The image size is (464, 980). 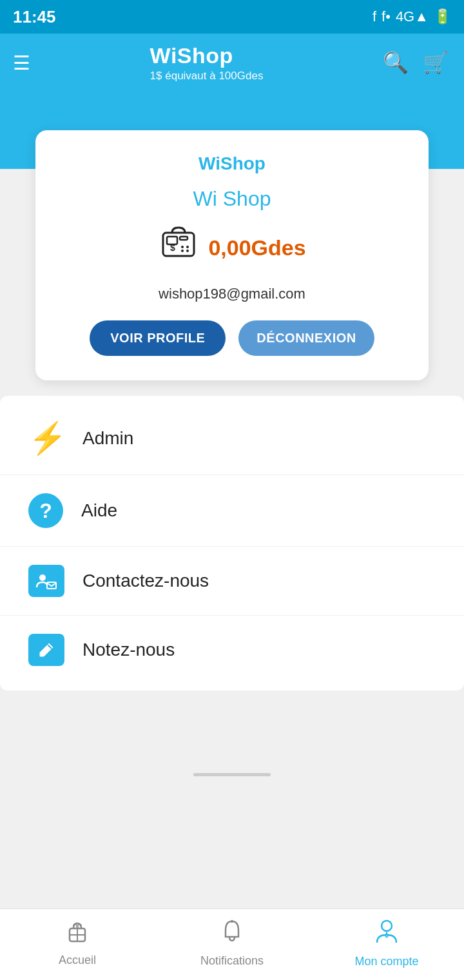 I want to click on help-icon: ?, so click(x=46, y=511).